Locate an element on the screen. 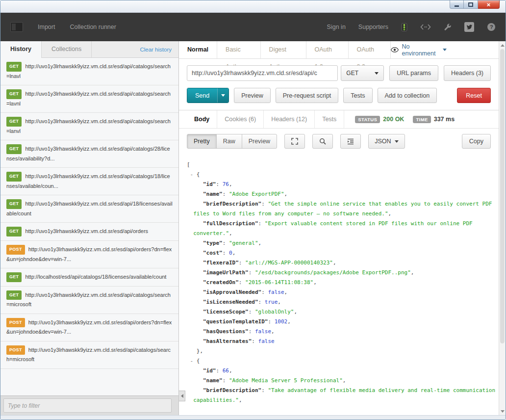 The height and width of the screenshot is (420, 506). json-token: 1002 is located at coordinates (281, 322).